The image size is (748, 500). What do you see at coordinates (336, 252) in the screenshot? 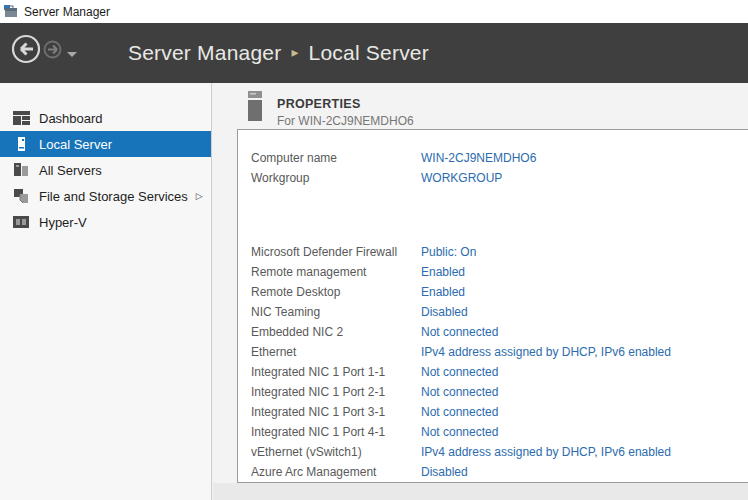
I see `property-label: Microsoft Defender Firewall` at bounding box center [336, 252].